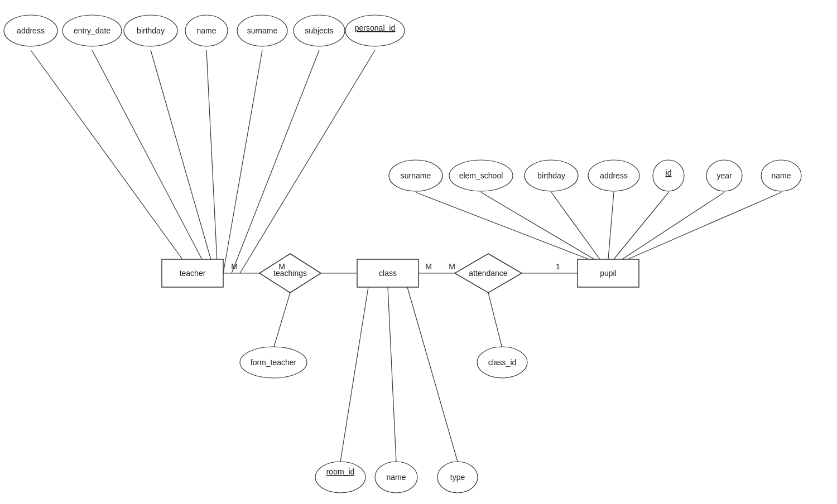 This screenshot has width=837, height=504. What do you see at coordinates (551, 176) in the screenshot?
I see `birthday-pupil-label: birthday` at bounding box center [551, 176].